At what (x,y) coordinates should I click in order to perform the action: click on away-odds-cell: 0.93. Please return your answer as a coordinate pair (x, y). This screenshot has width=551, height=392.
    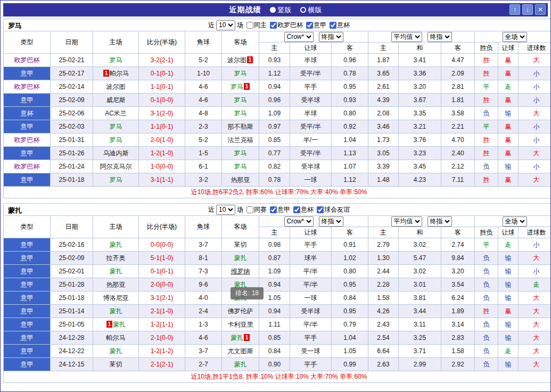
    Looking at the image, I should click on (350, 100).